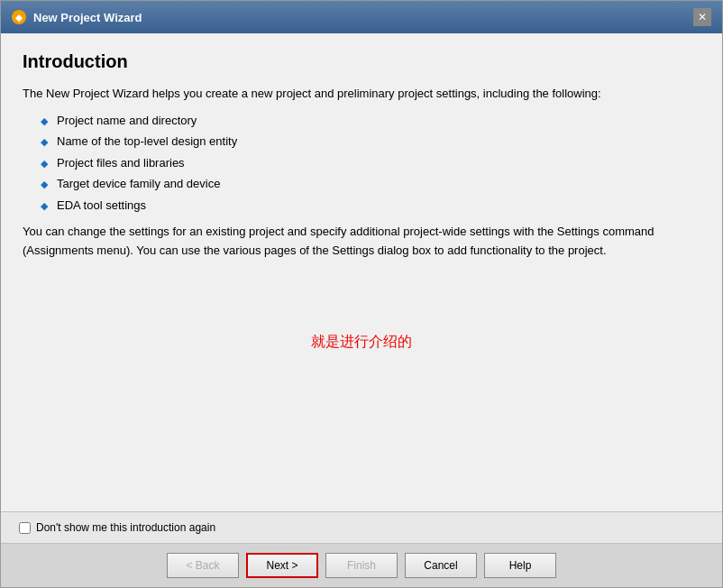 This screenshot has width=723, height=588. What do you see at coordinates (126, 528) in the screenshot?
I see `checkbox-label: Don't show me this introduction again` at bounding box center [126, 528].